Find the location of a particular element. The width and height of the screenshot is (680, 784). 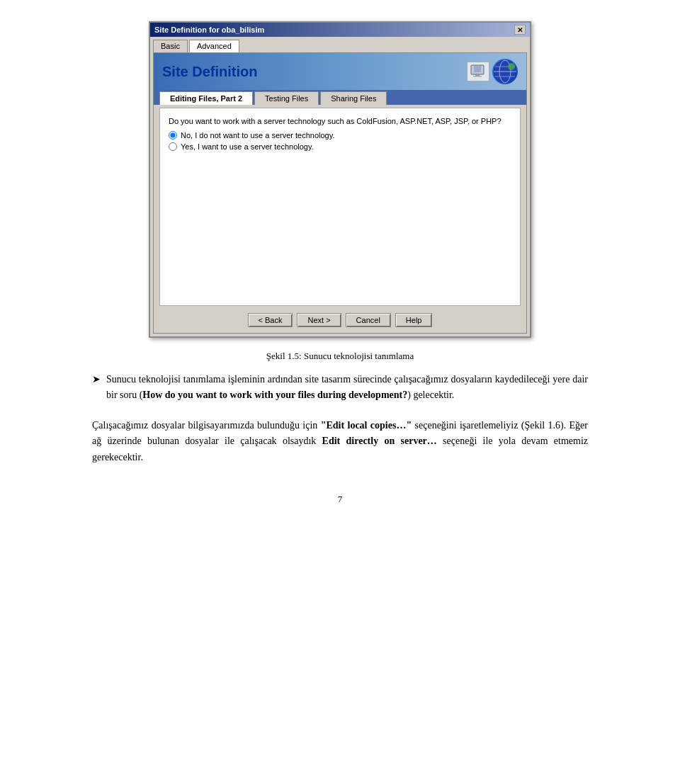

tab-basic: Basic is located at coordinates (170, 46).